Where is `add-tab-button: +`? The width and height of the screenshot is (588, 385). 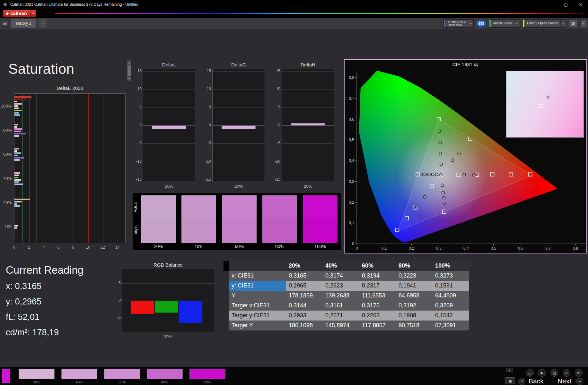
add-tab-button: + is located at coordinates (43, 23).